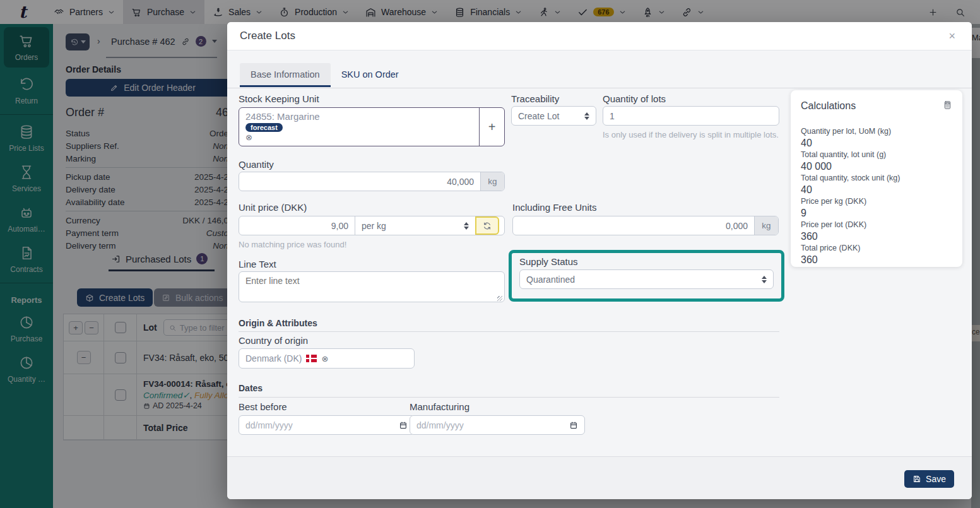 The image size is (980, 508). I want to click on save-button: Save, so click(929, 479).